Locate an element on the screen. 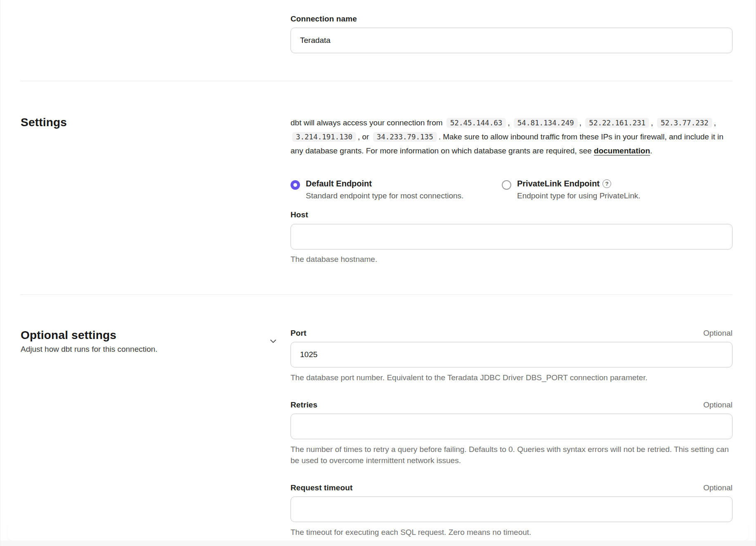 This screenshot has height=546, width=756. request-timeout-field: Request timeout Optional The timeout for… is located at coordinates (512, 511).